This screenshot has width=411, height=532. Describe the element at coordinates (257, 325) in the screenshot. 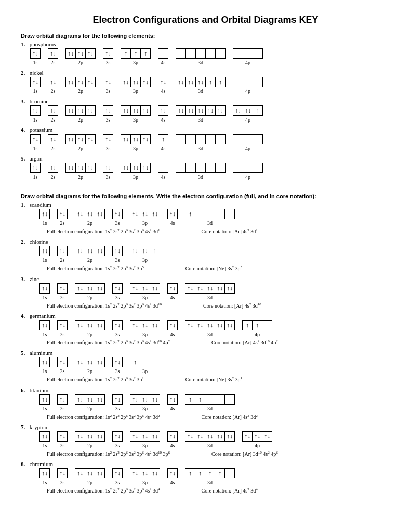

I see `orbital-boxes: ↑↑` at that location.